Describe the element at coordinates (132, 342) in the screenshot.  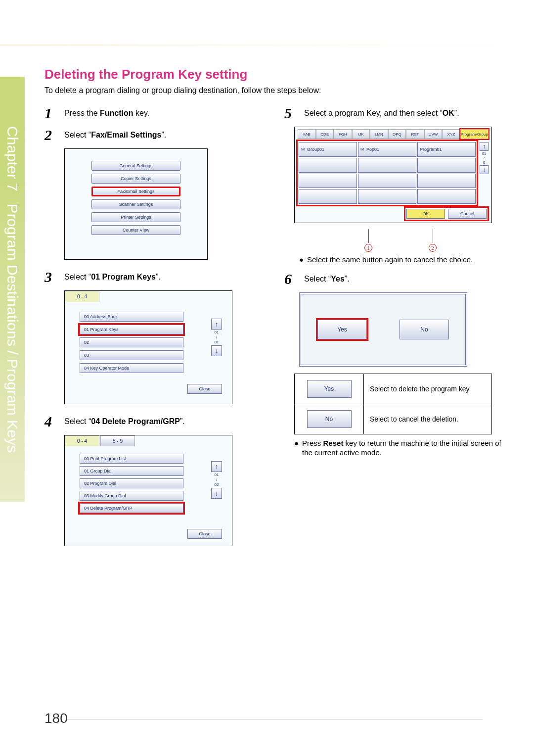
I see `row-02: 02` at that location.